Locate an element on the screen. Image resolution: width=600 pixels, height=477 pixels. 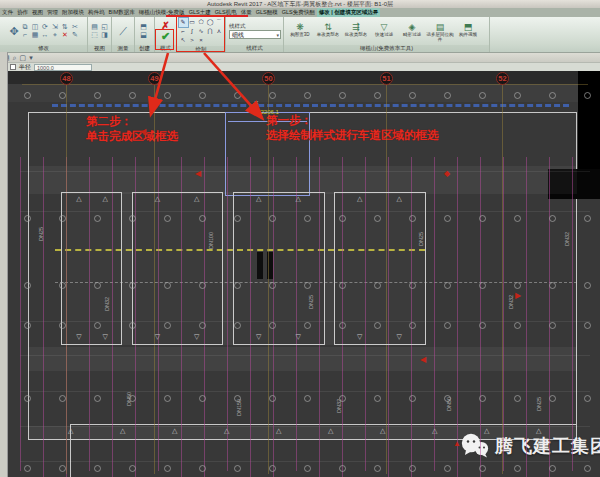
draw-ellipse-icon: ⋂ is located at coordinates (210, 32).